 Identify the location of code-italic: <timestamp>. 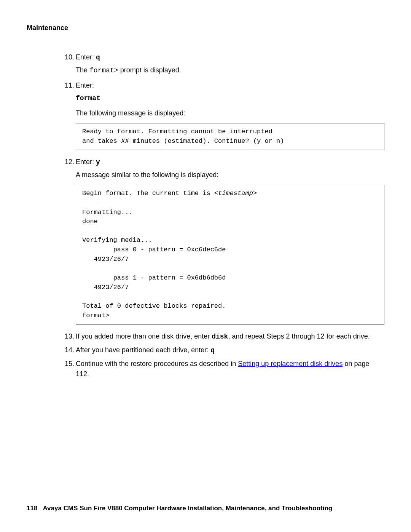
(236, 193).